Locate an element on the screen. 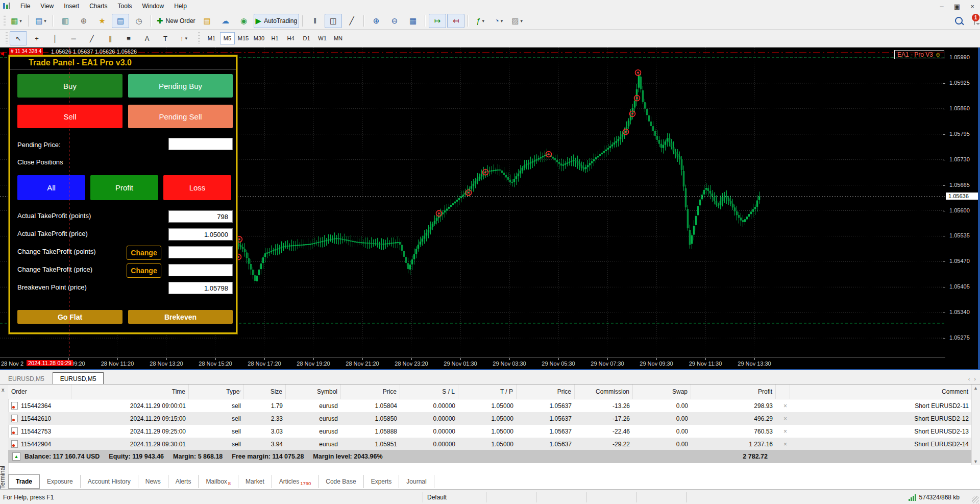 Image resolution: width=980 pixels, height=504 pixels. profiles-dropdown-icon: ▾ is located at coordinates (45, 21).